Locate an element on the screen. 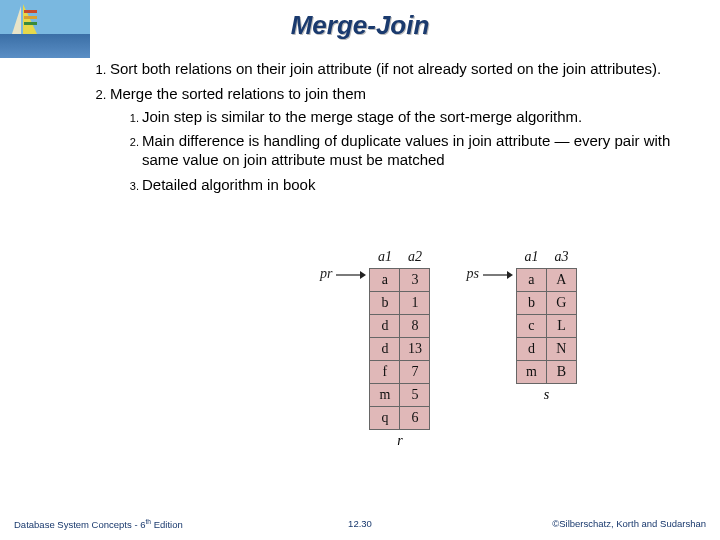  bullet-2-2: Main difference is handling of duplicate… is located at coordinates (416, 151).